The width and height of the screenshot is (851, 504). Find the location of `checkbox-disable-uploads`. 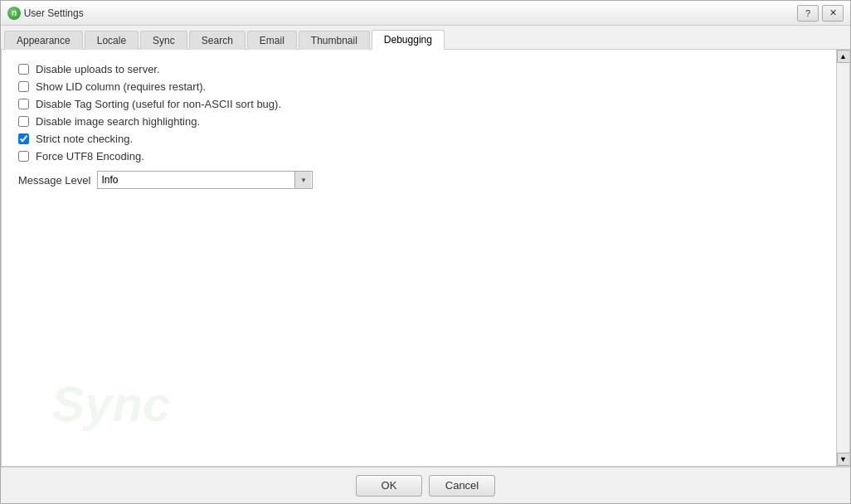

checkbox-disable-uploads is located at coordinates (23, 70).